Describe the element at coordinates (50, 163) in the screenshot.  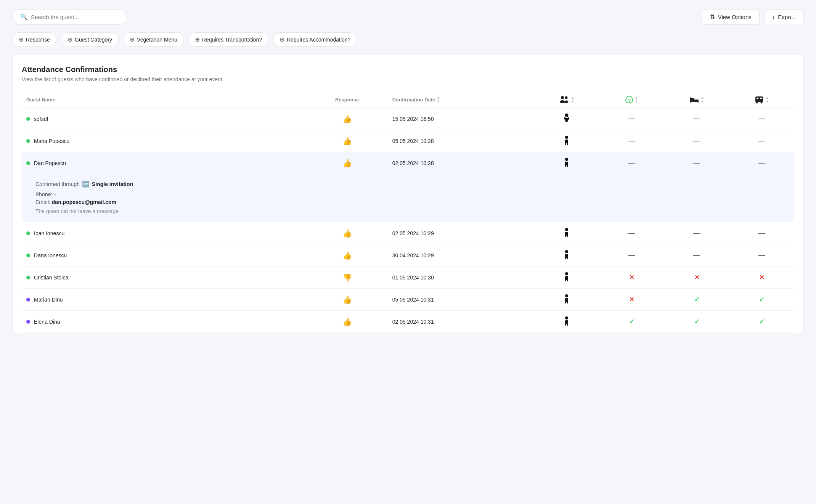
I see `guest-name: Dan Popescu` at that location.